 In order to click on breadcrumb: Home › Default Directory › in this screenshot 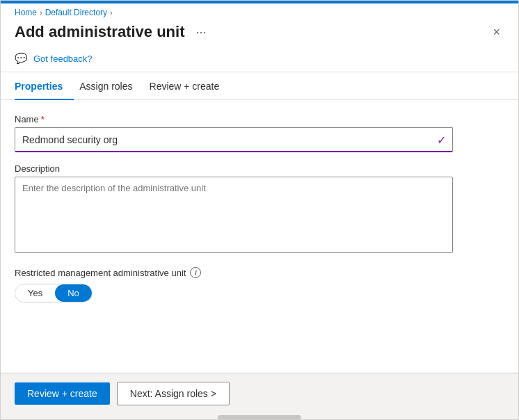, I will do `click(260, 12)`.